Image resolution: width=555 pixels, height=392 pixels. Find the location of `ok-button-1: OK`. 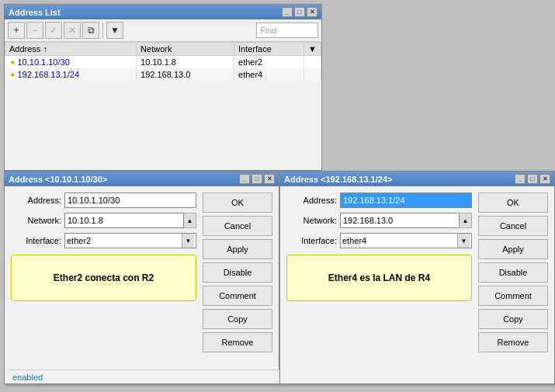

ok-button-1: OK is located at coordinates (238, 203).